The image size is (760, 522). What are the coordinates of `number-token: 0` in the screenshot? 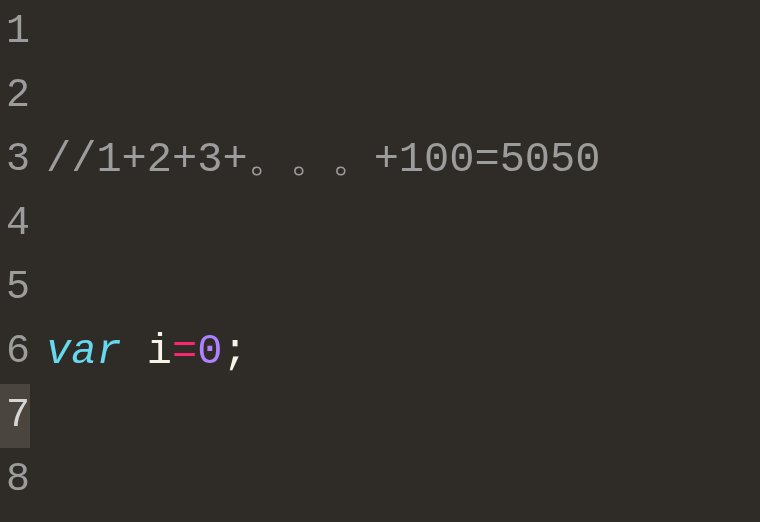 It's located at (210, 352).